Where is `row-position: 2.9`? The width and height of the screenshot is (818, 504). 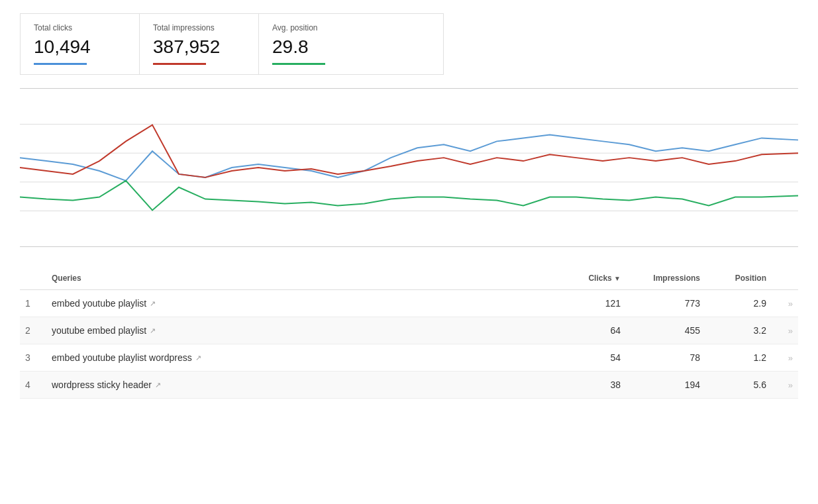 row-position: 2.9 is located at coordinates (739, 303).